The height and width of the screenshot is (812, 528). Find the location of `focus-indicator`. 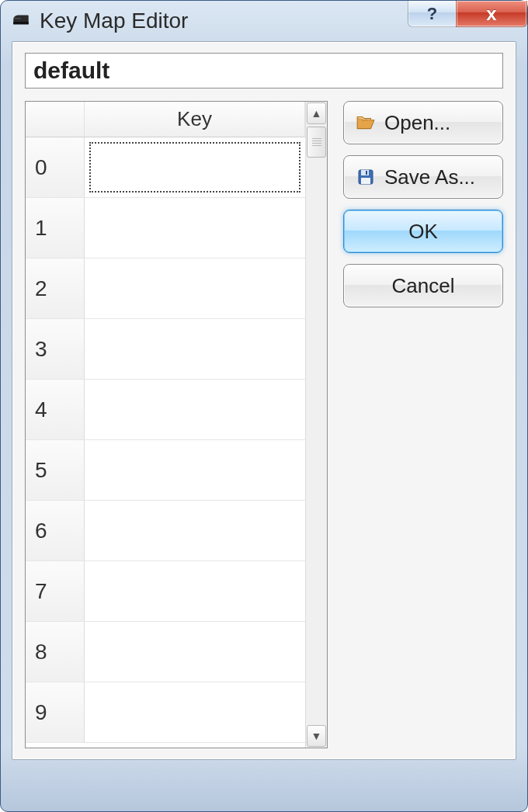

focus-indicator is located at coordinates (195, 168).